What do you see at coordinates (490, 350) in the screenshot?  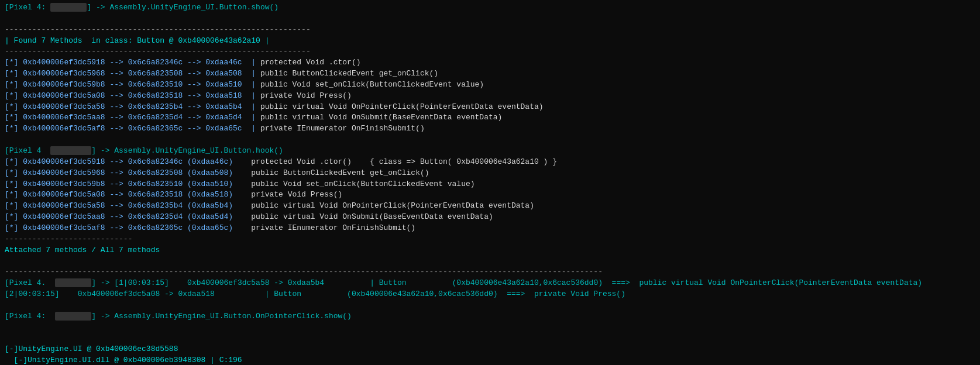 I see `terminal-line: [-]UnityEngine.UI @ 0xb400006ec38d5588` at bounding box center [490, 350].